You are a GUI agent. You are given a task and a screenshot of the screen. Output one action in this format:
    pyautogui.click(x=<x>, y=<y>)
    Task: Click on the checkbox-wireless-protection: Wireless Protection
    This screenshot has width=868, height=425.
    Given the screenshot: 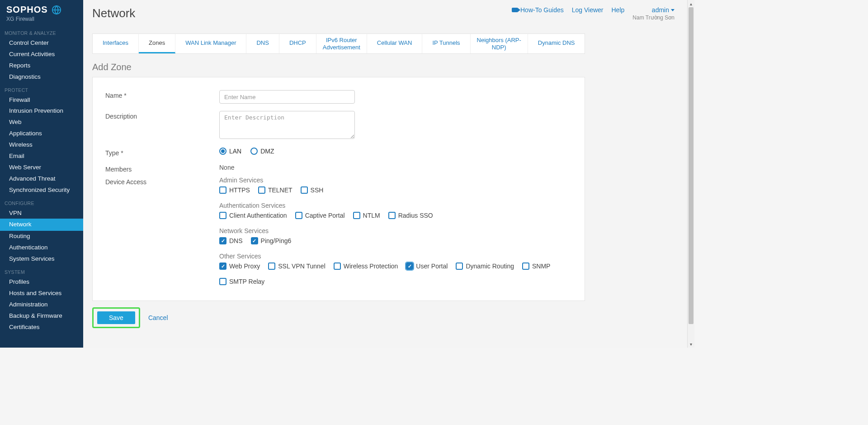 What is the action you would take?
    pyautogui.click(x=366, y=266)
    